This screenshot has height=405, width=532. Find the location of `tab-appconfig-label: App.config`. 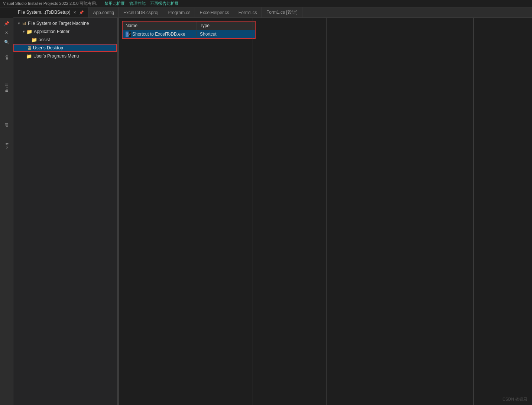

tab-appconfig-label: App.config is located at coordinates (103, 13).